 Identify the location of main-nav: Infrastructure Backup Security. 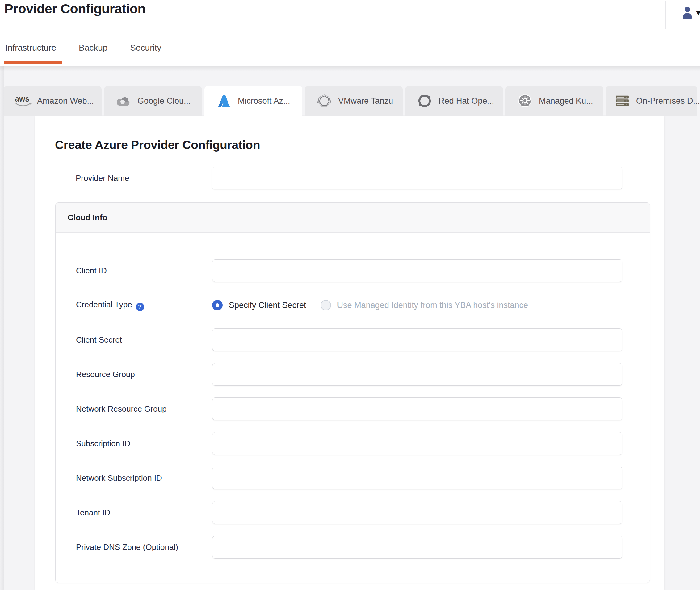
(83, 53).